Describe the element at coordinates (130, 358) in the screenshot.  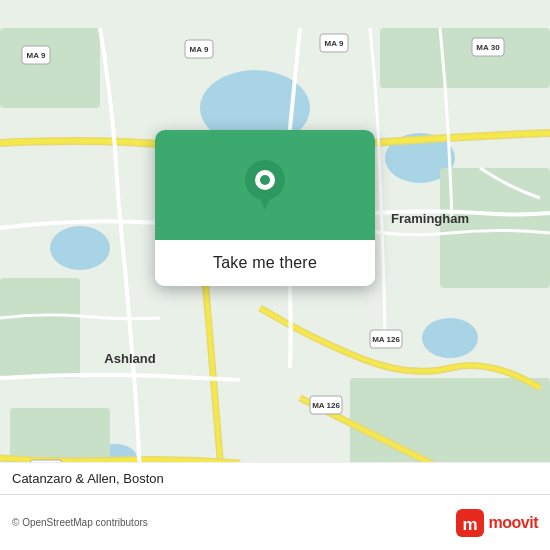
I see `svg-text: Ashland` at that location.